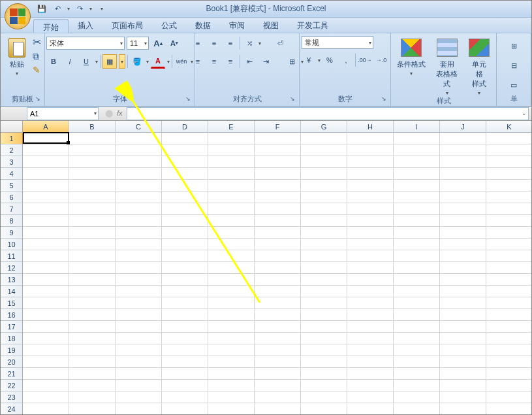  I want to click on row-header-7: 7, so click(12, 209).